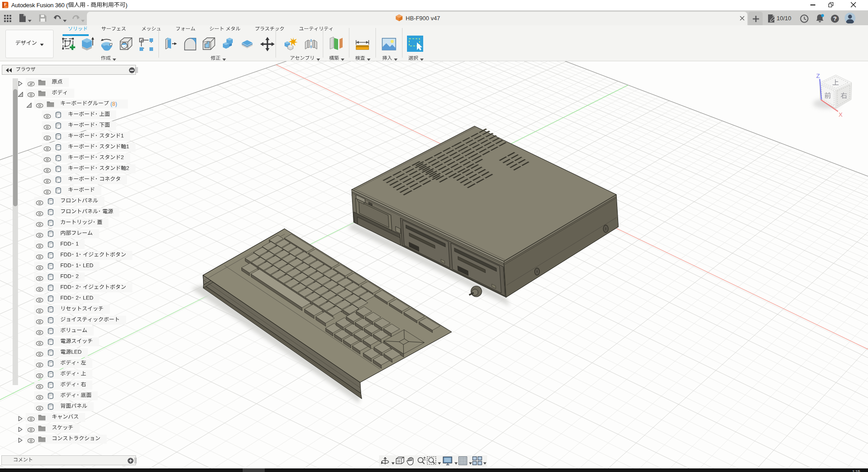 The image size is (868, 472). I want to click on svg-text: Z, so click(818, 76).